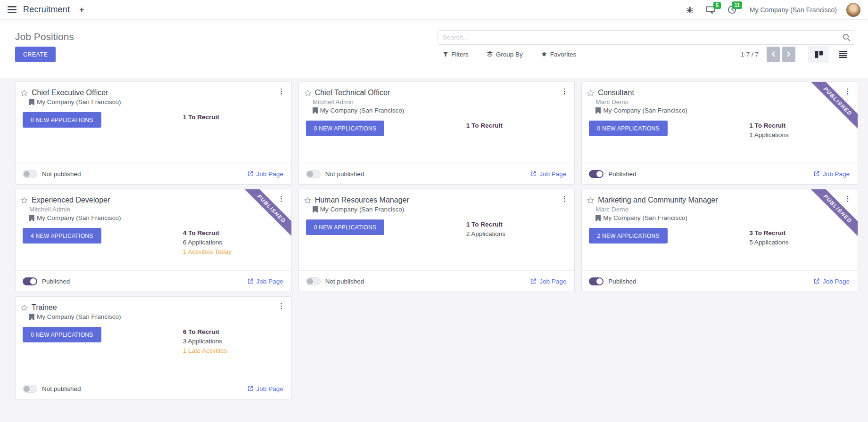  What do you see at coordinates (353, 93) in the screenshot?
I see `job-title: Chief Technical Officer` at bounding box center [353, 93].